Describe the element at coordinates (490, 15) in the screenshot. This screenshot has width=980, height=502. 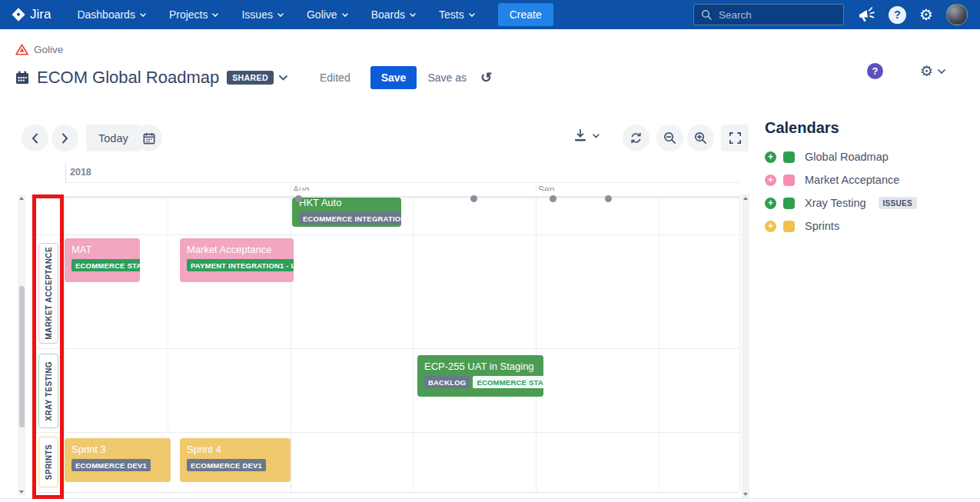
I see `top-nav: Jira Dashboards Projects Issues Golive B…` at that location.